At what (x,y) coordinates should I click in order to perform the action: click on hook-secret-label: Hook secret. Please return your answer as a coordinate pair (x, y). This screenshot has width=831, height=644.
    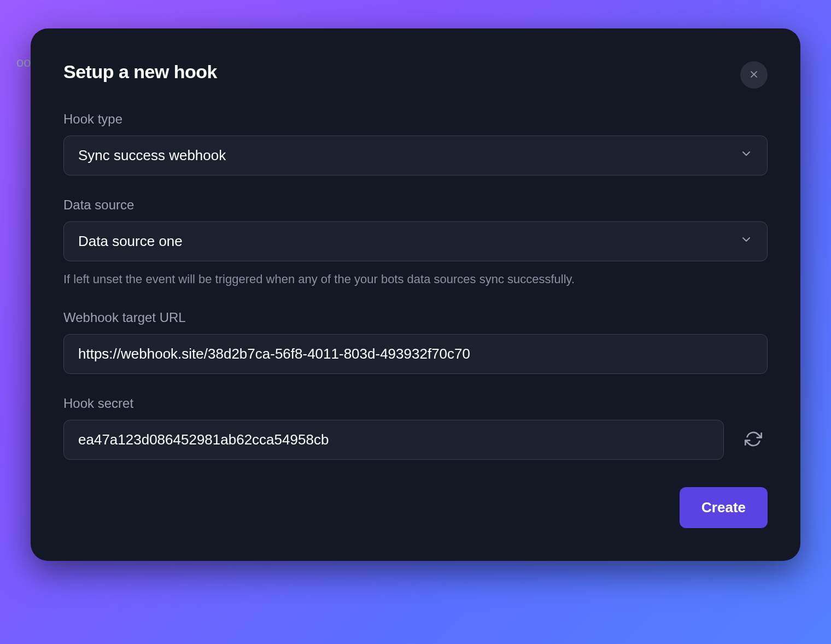
    Looking at the image, I should click on (415, 403).